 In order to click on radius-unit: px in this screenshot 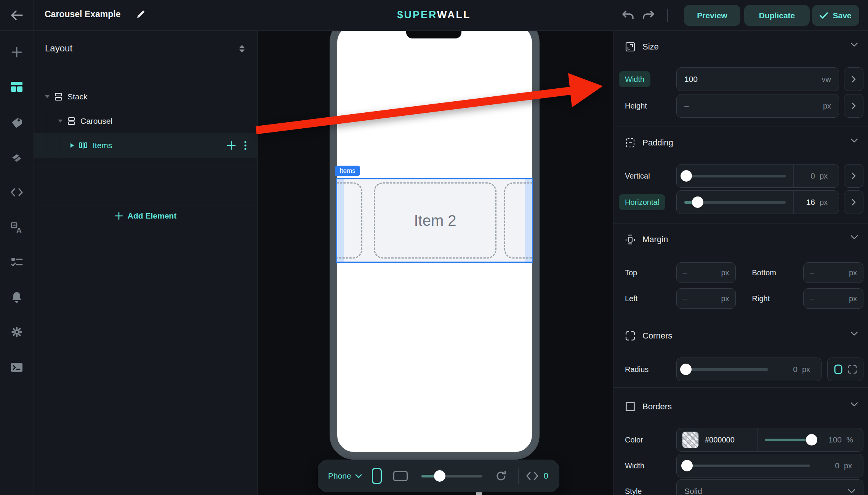, I will do `click(808, 369)`.